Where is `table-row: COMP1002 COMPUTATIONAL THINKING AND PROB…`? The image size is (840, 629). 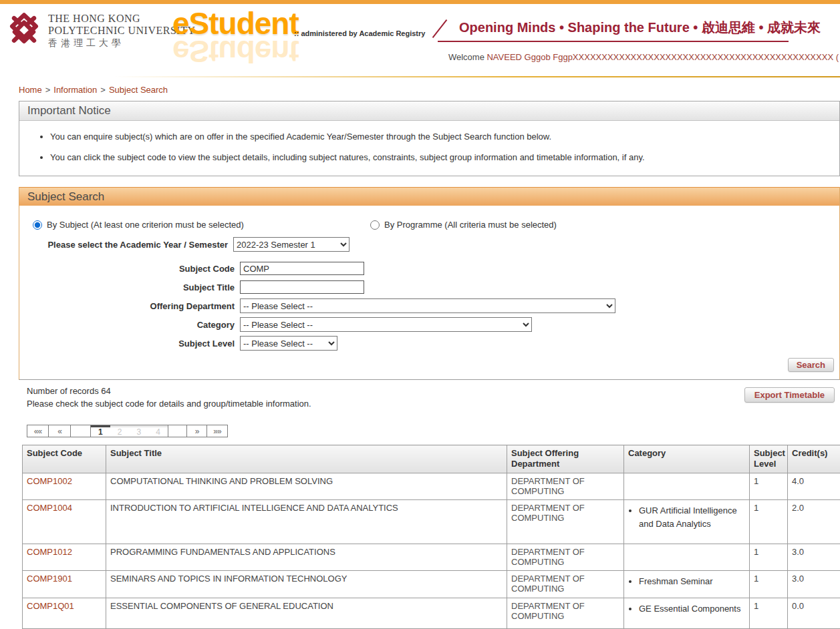
table-row: COMP1002 COMPUTATIONAL THINKING AND PROB… is located at coordinates (432, 486).